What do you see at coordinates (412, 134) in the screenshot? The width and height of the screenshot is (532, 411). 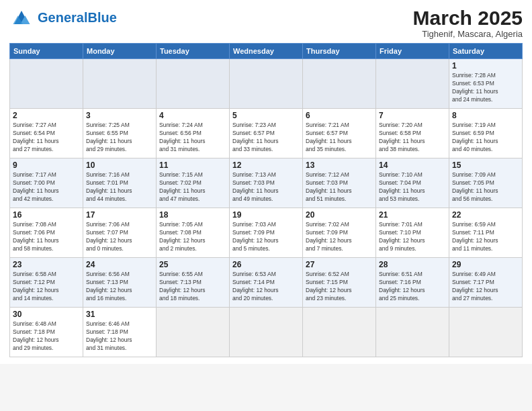 I see `table-row: 7Sunrise: 7:20 AM Sunset: 6:58 PM Daylig…` at bounding box center [412, 134].